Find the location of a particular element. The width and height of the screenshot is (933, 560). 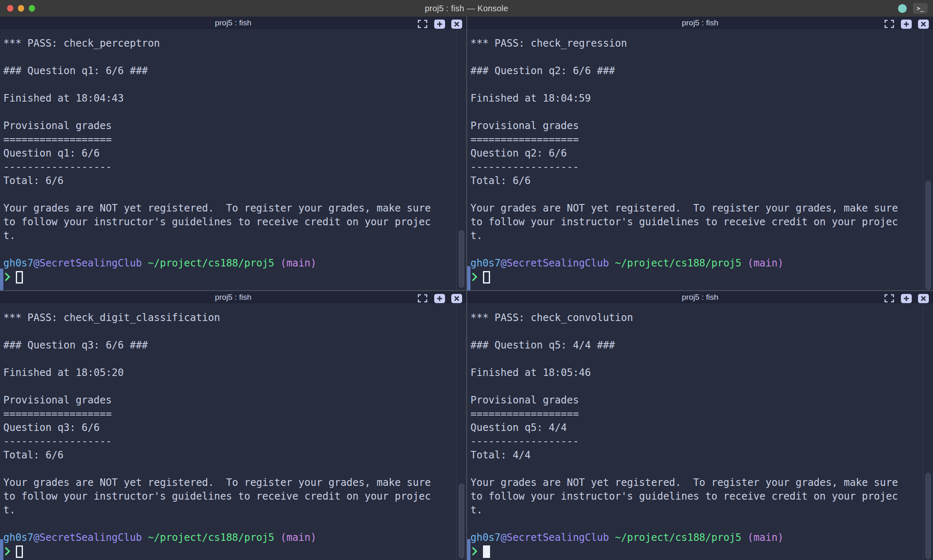

terminal-line: *** PASS: check_regression is located at coordinates (697, 43).